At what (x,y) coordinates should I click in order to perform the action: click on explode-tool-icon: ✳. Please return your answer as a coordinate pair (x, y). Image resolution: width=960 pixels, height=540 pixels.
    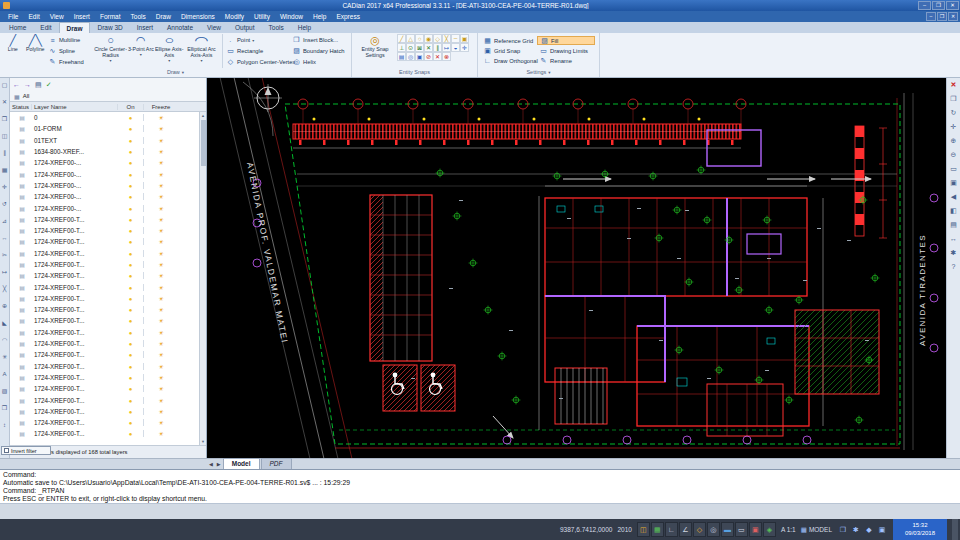
    Looking at the image, I should click on (4, 357).